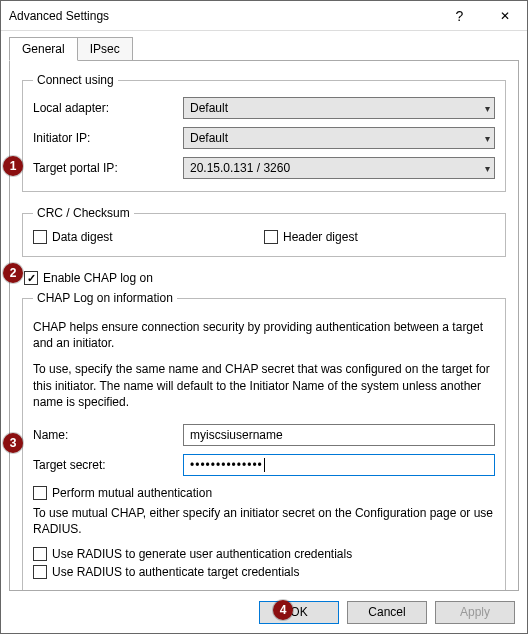 The width and height of the screenshot is (528, 634). Describe the element at coordinates (105, 298) in the screenshot. I see `chap-info-legend: CHAP Log on information` at that location.